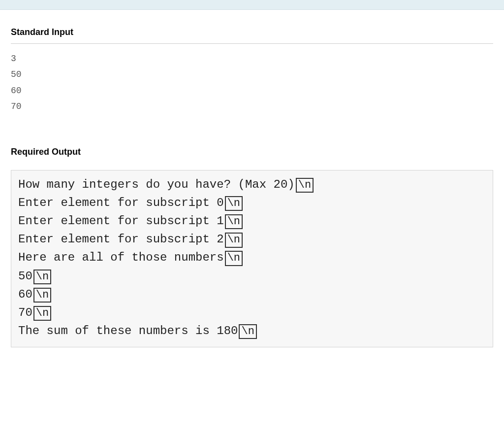 The image size is (504, 439). Describe the element at coordinates (252, 146) in the screenshot. I see `required-output-heading: Required Output` at that location.